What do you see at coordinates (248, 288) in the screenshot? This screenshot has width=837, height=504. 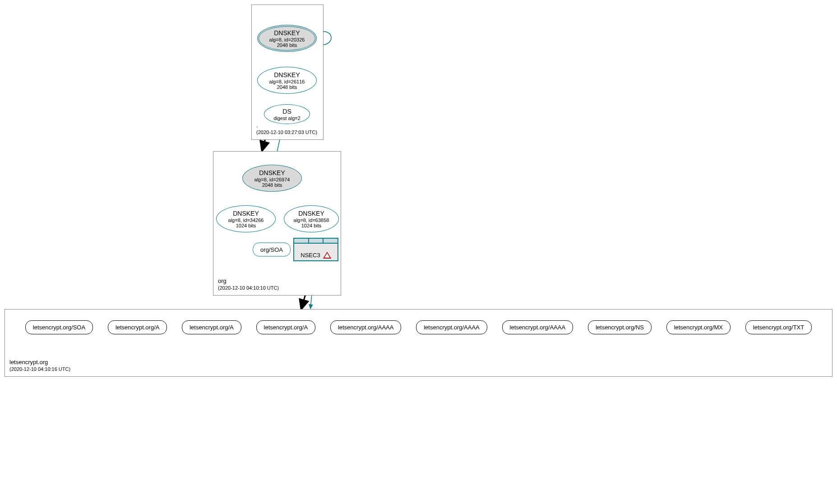 I see `zone-org-ts: (2020-12-10 04:10:10 UTC)` at bounding box center [248, 288].